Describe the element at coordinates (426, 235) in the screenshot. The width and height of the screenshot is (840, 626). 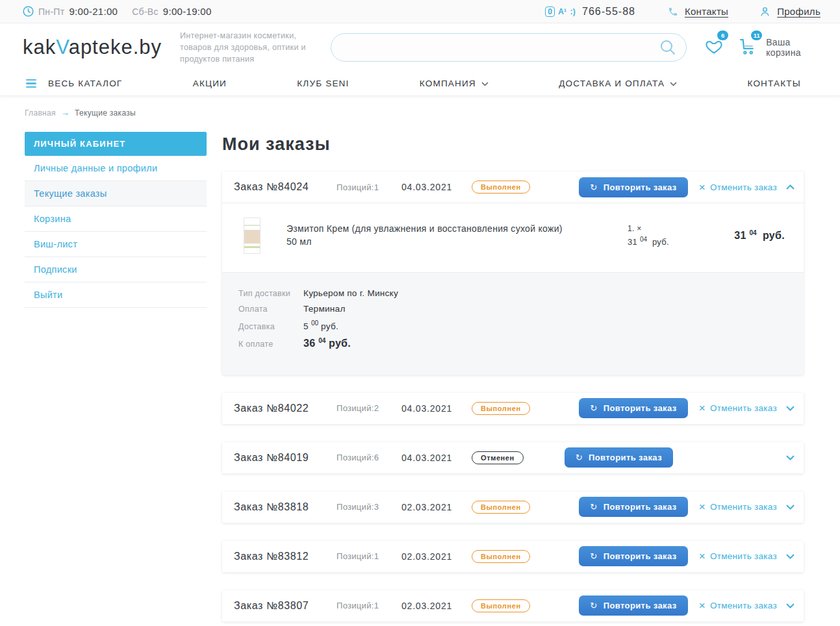
I see `product-name: Эзмитоп Крем (для увлажнения и восстанов…` at that location.